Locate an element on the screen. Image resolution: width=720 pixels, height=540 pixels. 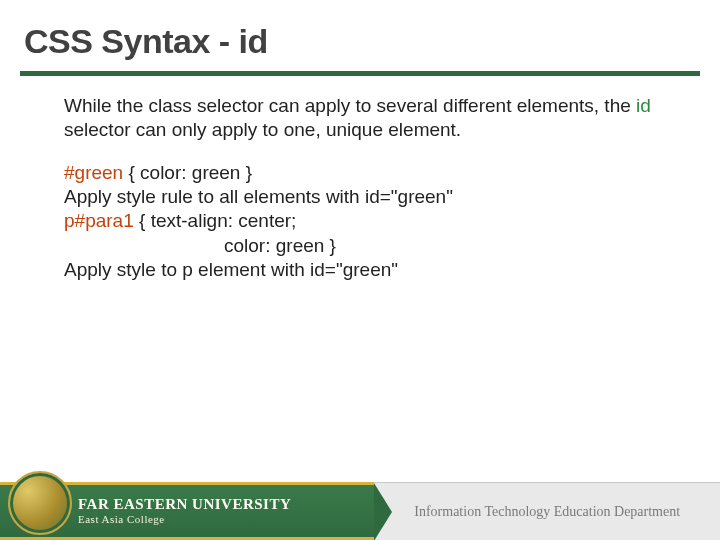
intro-paragraph: While the class selector can apply to se… is located at coordinates (368, 118).